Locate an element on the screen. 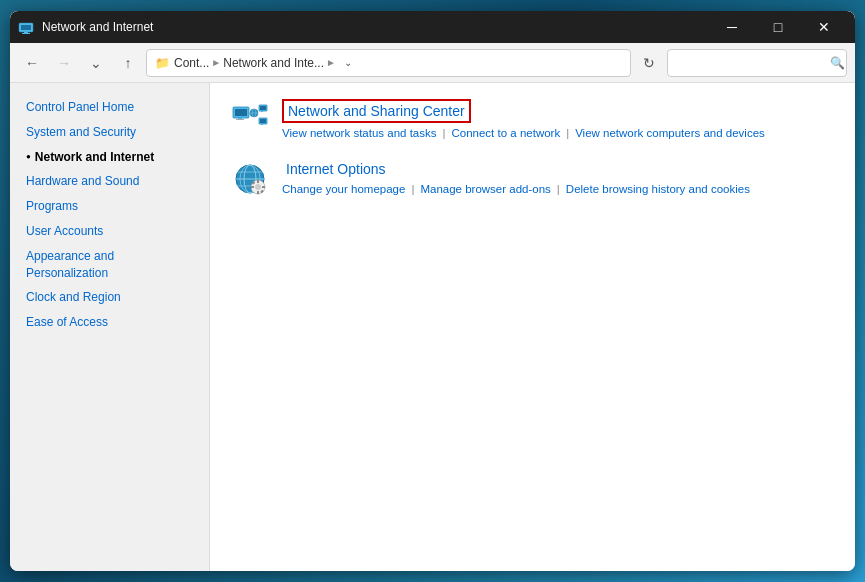  search-box: 🔍 is located at coordinates (757, 63).